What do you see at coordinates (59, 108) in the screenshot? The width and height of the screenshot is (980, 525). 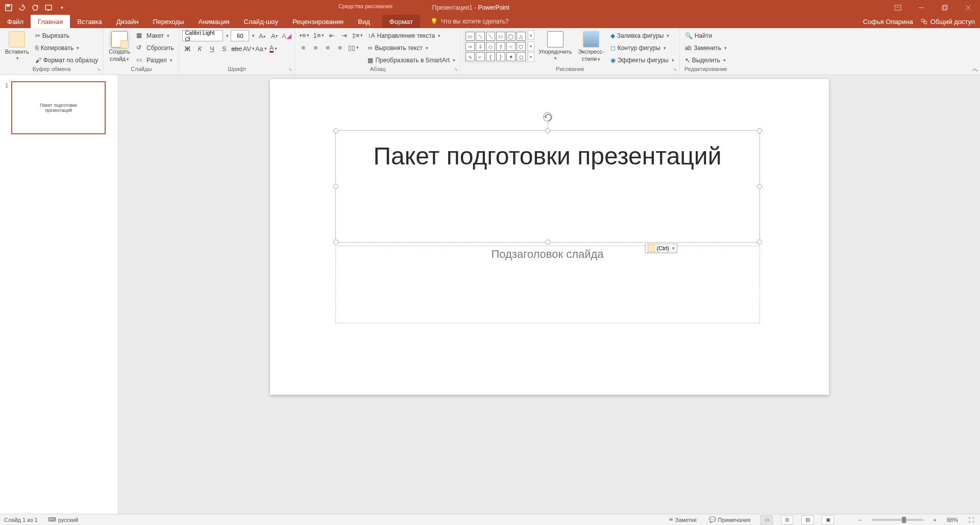 I see `thumbnail-1: 1 Пакет подготовки презентаций` at bounding box center [59, 108].